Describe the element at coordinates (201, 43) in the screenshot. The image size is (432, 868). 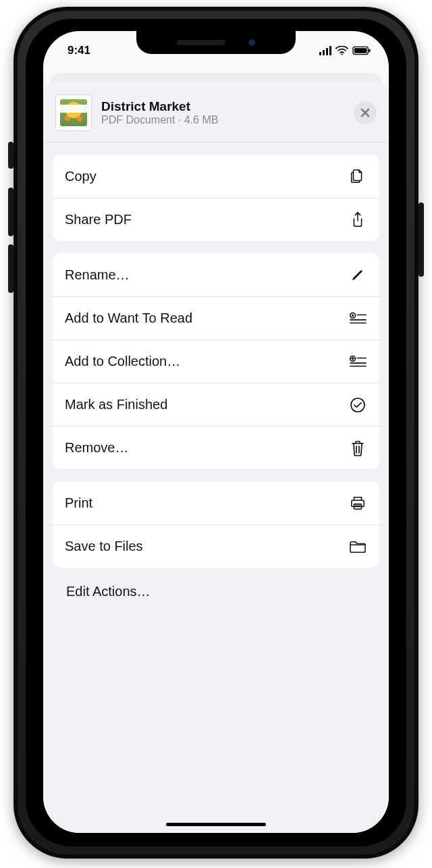
I see `earpiece` at that location.